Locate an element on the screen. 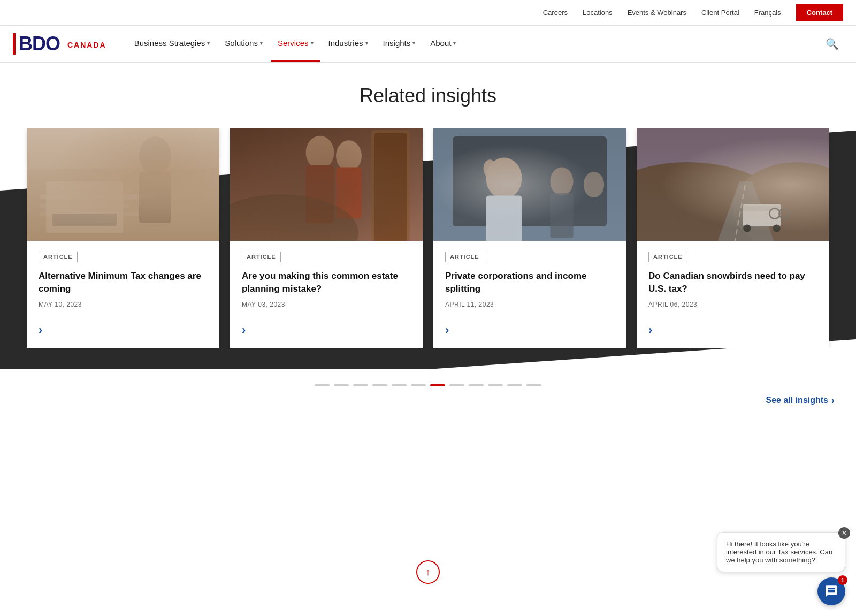  client-portal-link: Client Portal is located at coordinates (720, 13).